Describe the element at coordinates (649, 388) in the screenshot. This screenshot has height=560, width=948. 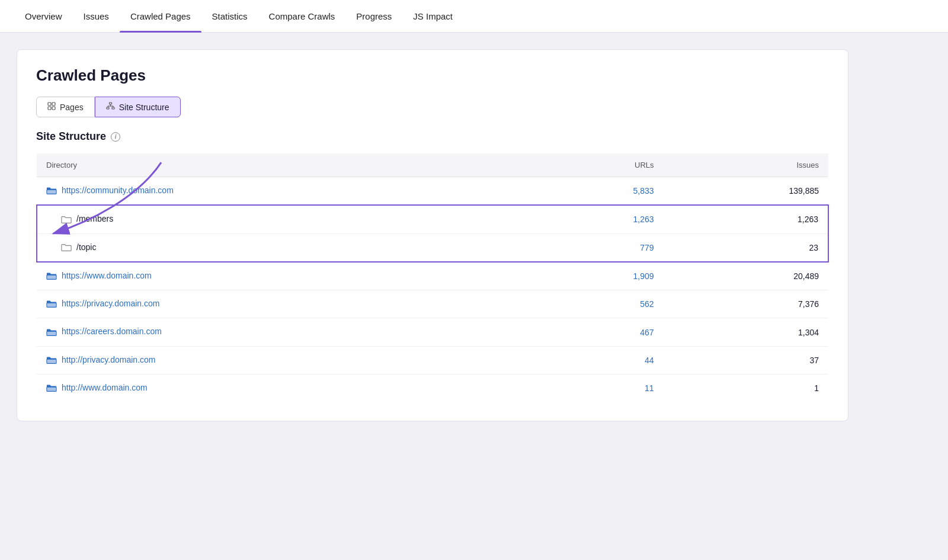
I see `url-count-link: 11` at that location.